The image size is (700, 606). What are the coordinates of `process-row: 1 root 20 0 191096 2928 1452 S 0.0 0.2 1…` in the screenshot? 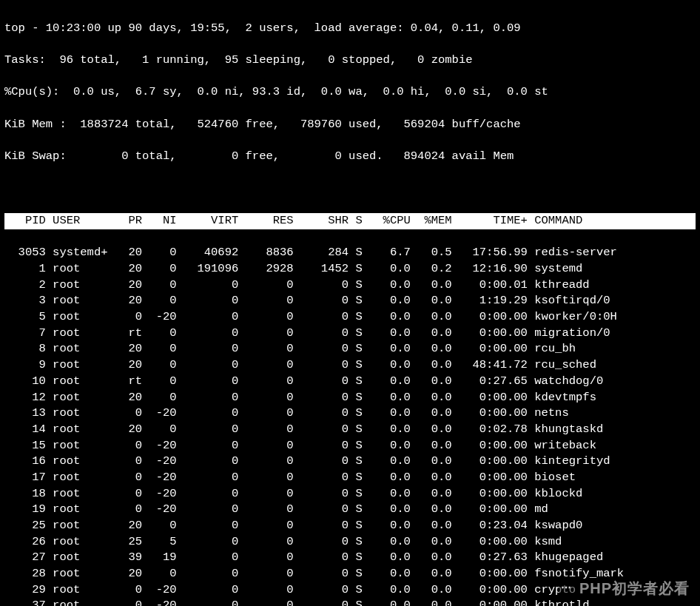 It's located at (350, 269).